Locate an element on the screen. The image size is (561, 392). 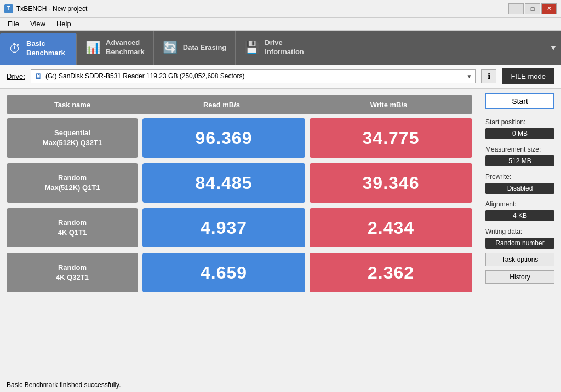
bench-row-3: Random4K Q32T1 4.659 2.362 is located at coordinates (239, 273).